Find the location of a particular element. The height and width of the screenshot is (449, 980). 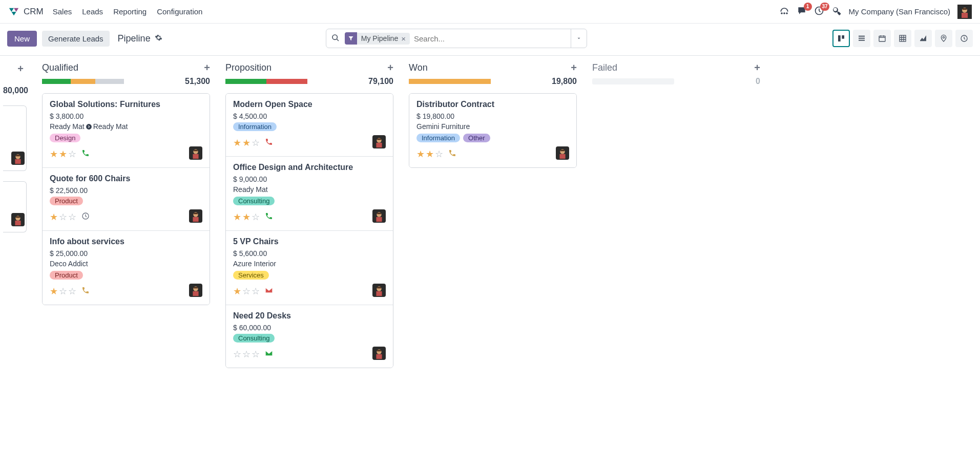

kanban-card: Modern Open Space $ 4,500.00 Information… is located at coordinates (309, 125).